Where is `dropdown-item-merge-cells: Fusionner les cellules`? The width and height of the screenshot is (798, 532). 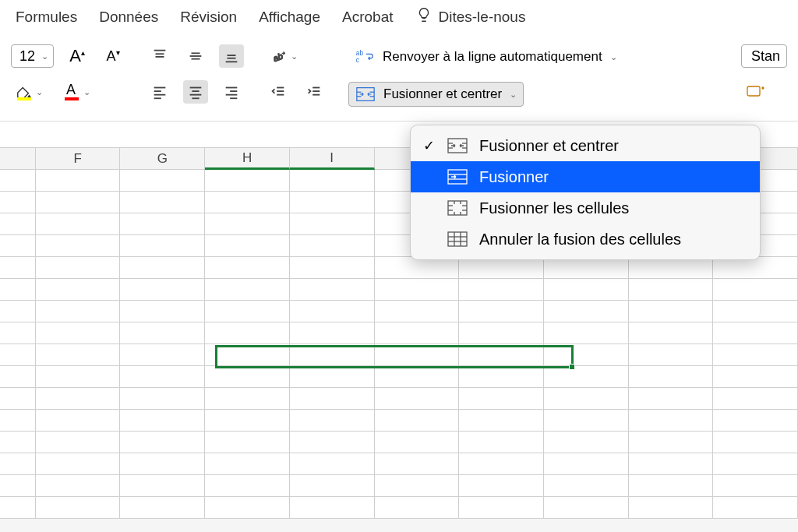
dropdown-item-merge-cells: Fusionner les cellules is located at coordinates (585, 208).